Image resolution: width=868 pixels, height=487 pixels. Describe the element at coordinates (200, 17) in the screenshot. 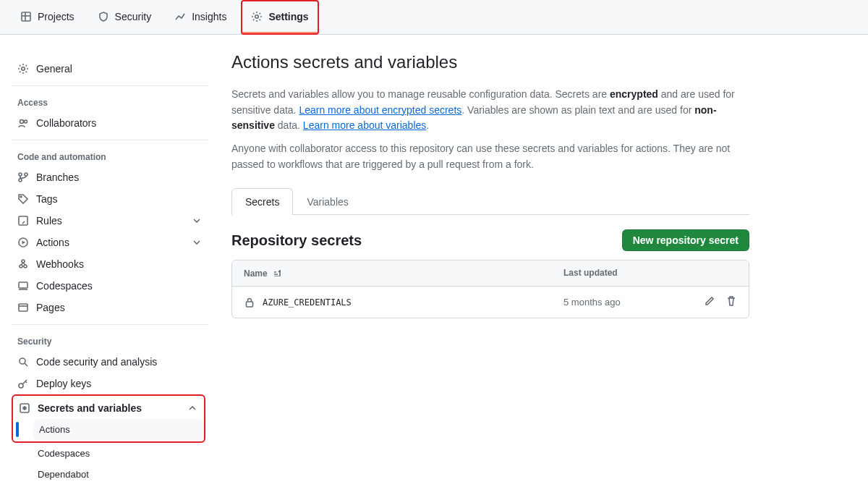

I see `tab-insights: Insights` at that location.